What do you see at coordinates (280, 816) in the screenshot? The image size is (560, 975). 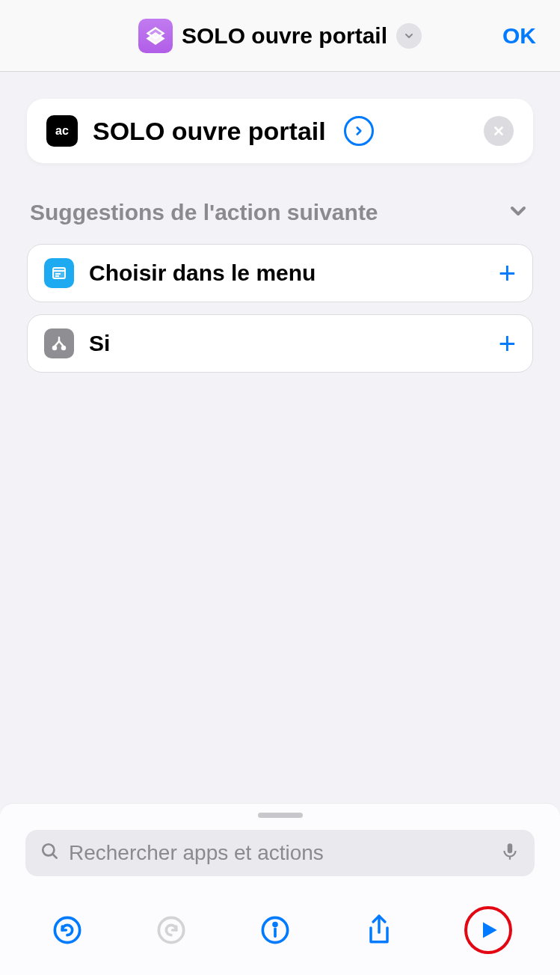 I see `drag-handle` at bounding box center [280, 816].